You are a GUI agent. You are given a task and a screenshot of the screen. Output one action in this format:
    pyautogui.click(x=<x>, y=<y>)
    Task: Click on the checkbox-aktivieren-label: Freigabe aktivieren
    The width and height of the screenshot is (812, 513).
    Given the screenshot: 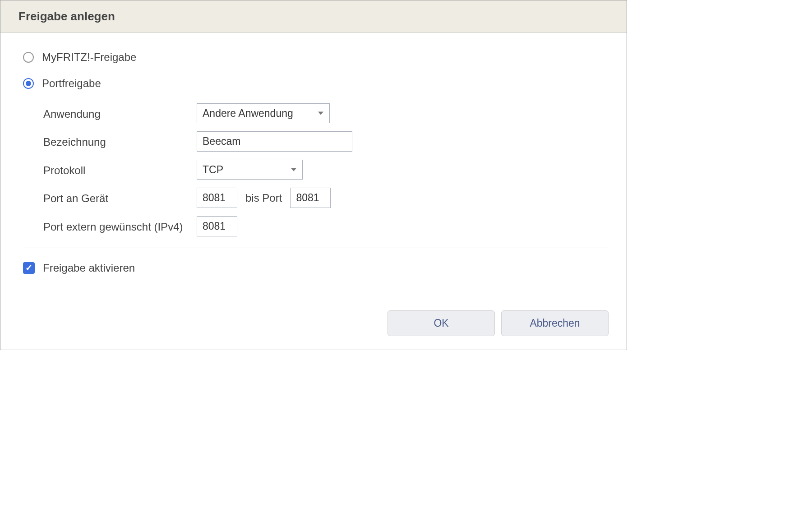 What is the action you would take?
    pyautogui.click(x=89, y=268)
    